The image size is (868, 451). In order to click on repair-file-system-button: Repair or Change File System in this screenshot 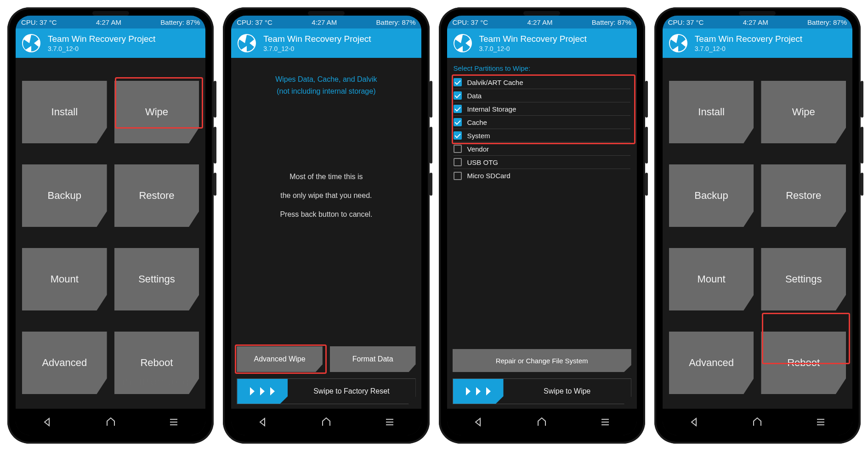, I will do `click(542, 361)`.